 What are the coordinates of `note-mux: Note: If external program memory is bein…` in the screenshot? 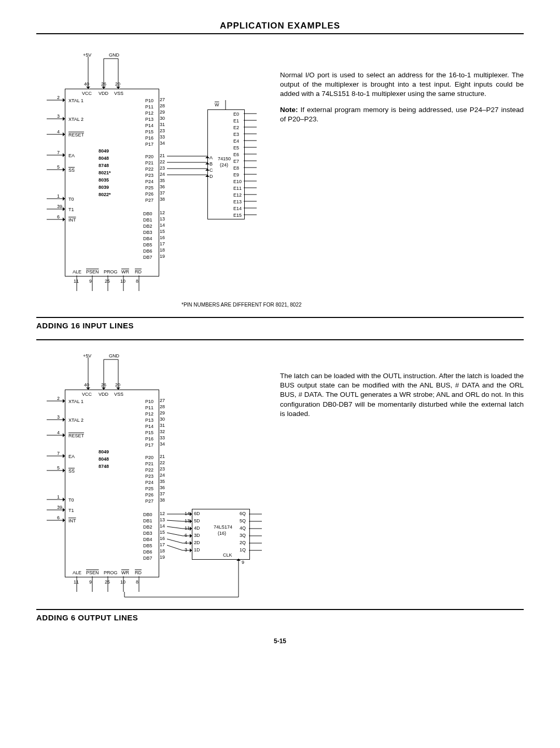 It's located at (402, 115).